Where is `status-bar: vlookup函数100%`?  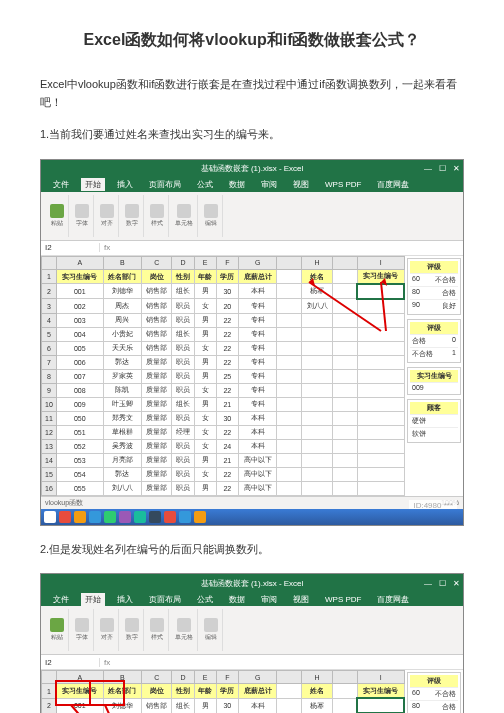
status-bar: vlookup函数100% is located at coordinates (252, 502).